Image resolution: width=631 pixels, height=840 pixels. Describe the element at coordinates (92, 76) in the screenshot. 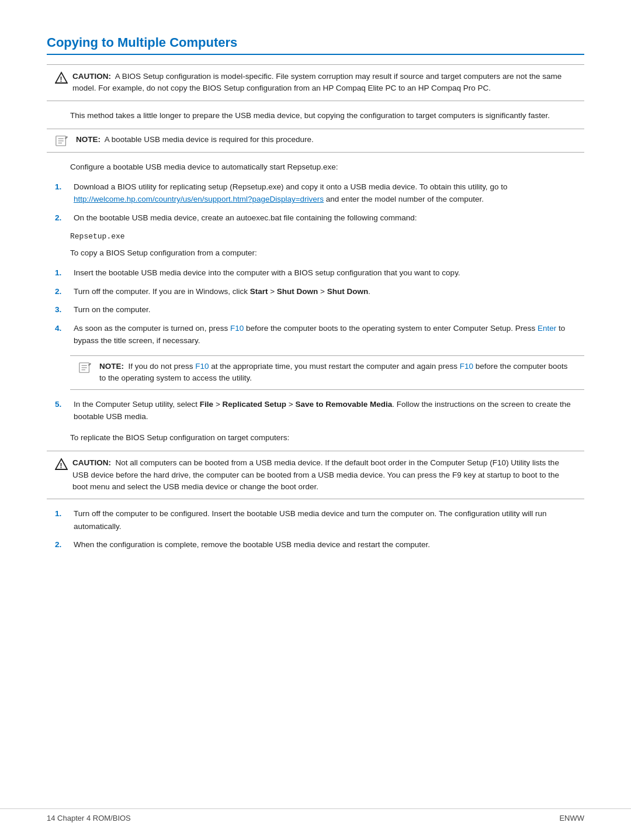

I see `caution-label-1: CAUTION:` at that location.